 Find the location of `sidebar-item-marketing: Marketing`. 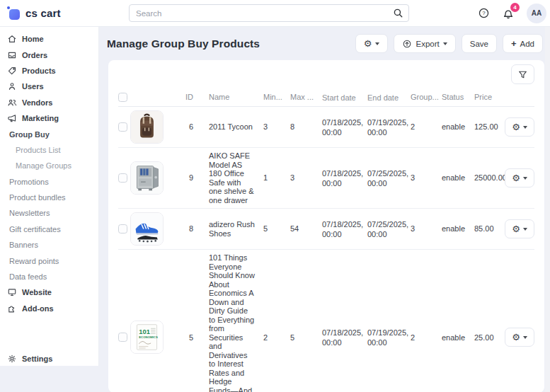

sidebar-item-marketing: Marketing is located at coordinates (50, 118).